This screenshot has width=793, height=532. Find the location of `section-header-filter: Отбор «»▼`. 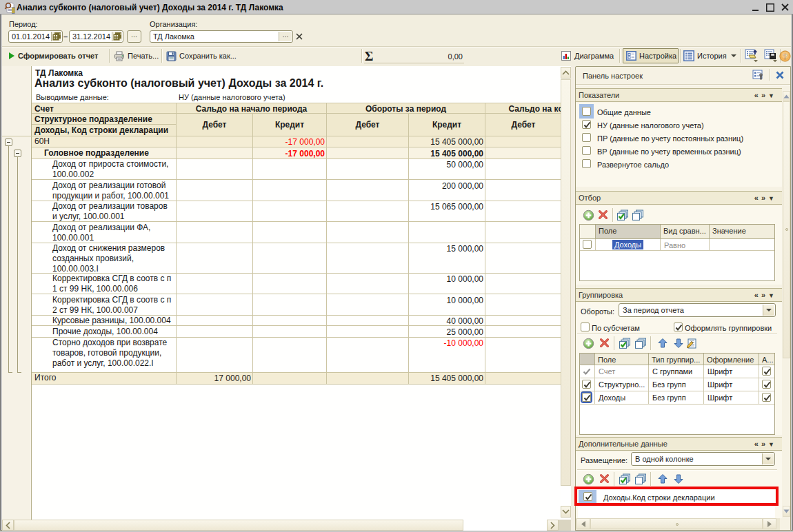

section-header-filter: Отбор «»▼ is located at coordinates (679, 198).